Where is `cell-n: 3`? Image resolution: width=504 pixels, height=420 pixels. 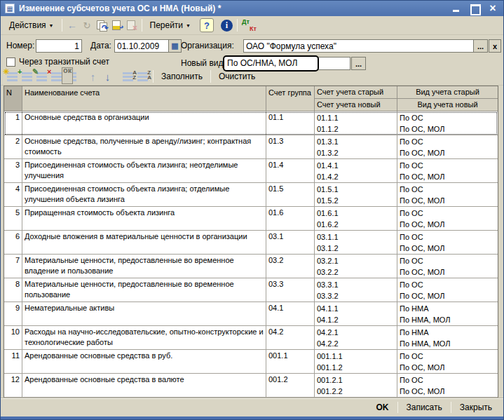 cell-n: 3 is located at coordinates (13, 171).